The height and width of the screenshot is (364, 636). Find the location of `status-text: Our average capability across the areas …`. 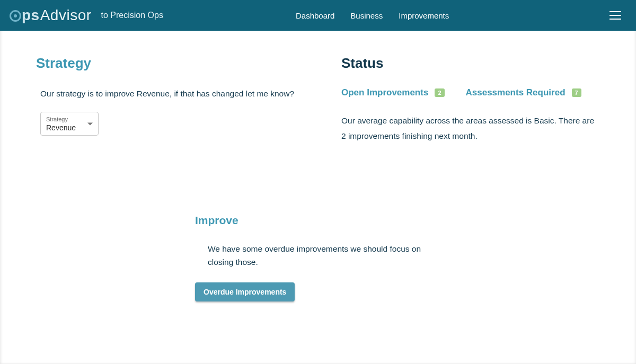

status-text: Our average capability across the areas … is located at coordinates (471, 128).